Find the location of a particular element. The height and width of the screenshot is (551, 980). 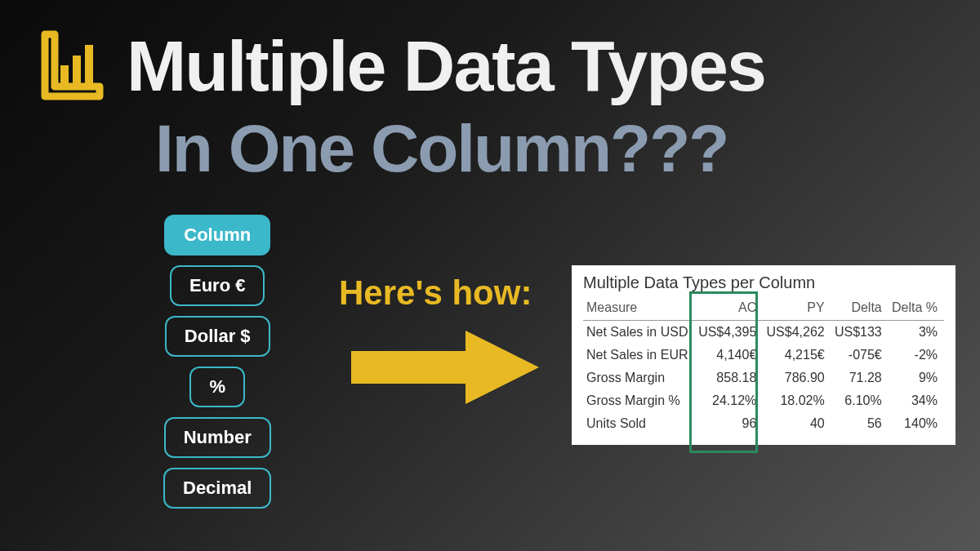

cell-delta-pct: 3% is located at coordinates (916, 333).